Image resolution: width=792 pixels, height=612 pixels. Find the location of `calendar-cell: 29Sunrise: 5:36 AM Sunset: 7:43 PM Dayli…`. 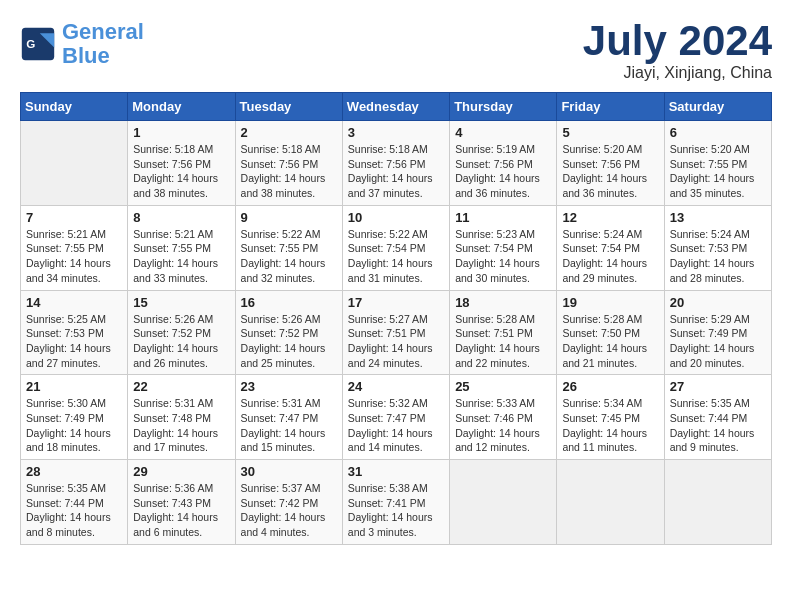

calendar-cell: 29Sunrise: 5:36 AM Sunset: 7:43 PM Dayli… is located at coordinates (182, 502).